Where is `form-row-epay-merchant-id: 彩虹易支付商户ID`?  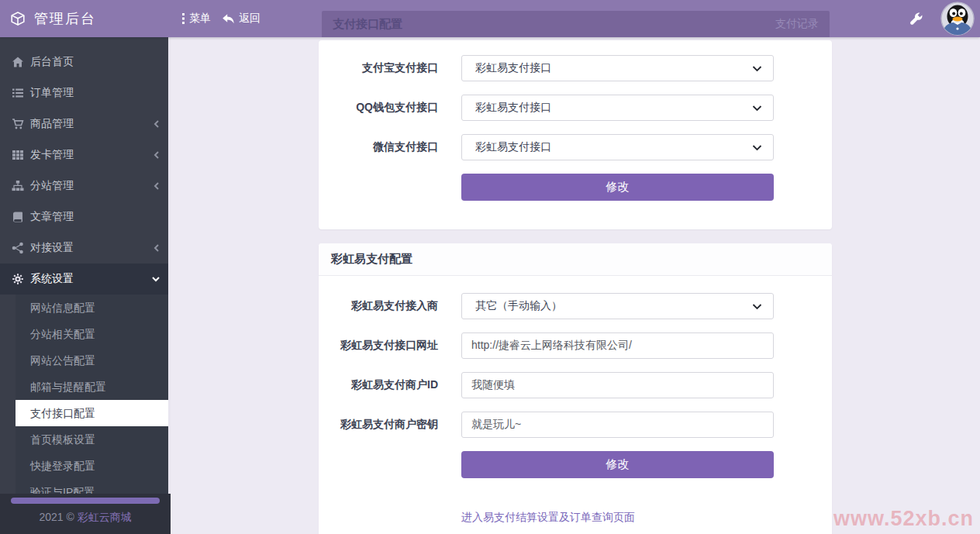
form-row-epay-merchant-id: 彩虹易支付商户ID is located at coordinates (575, 385).